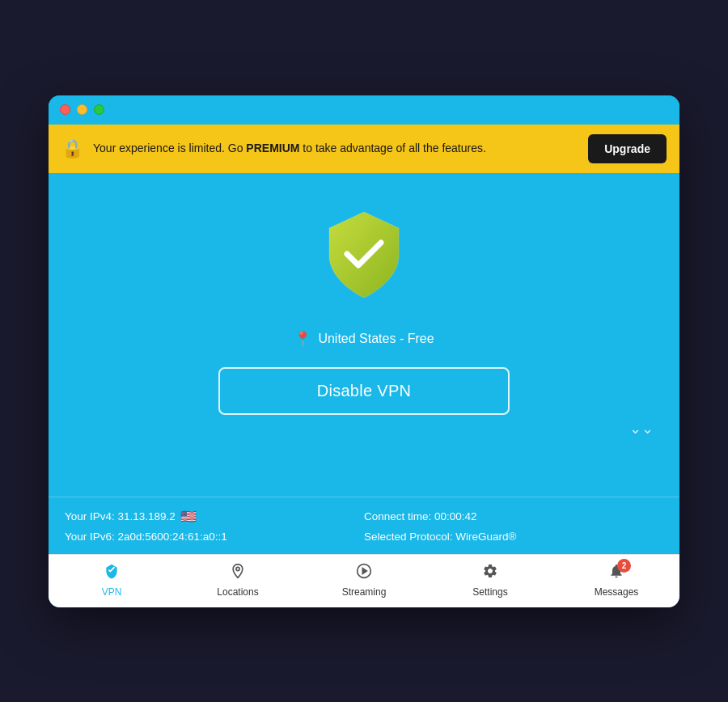 The image size is (728, 702). I want to click on messages-nav-label: Messages, so click(616, 592).